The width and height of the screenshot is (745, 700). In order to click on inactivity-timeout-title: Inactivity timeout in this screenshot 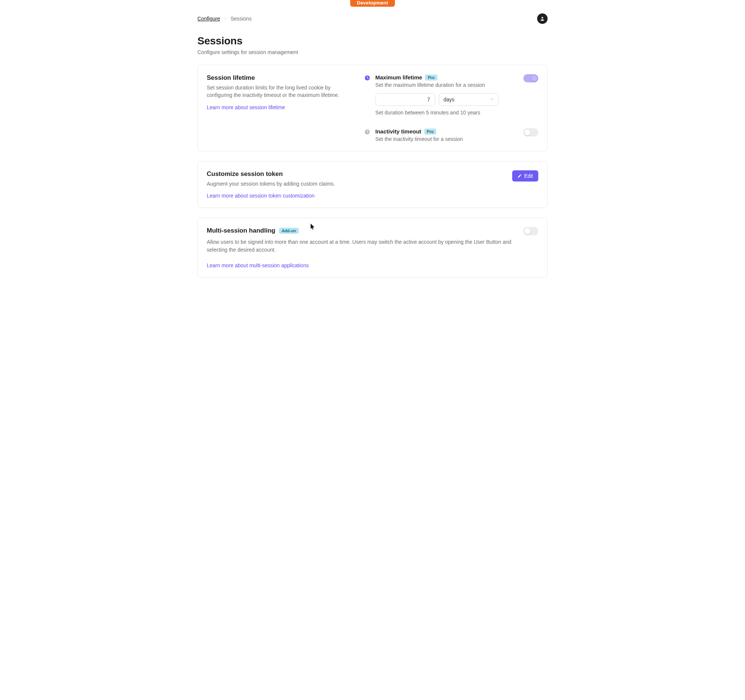, I will do `click(398, 131)`.